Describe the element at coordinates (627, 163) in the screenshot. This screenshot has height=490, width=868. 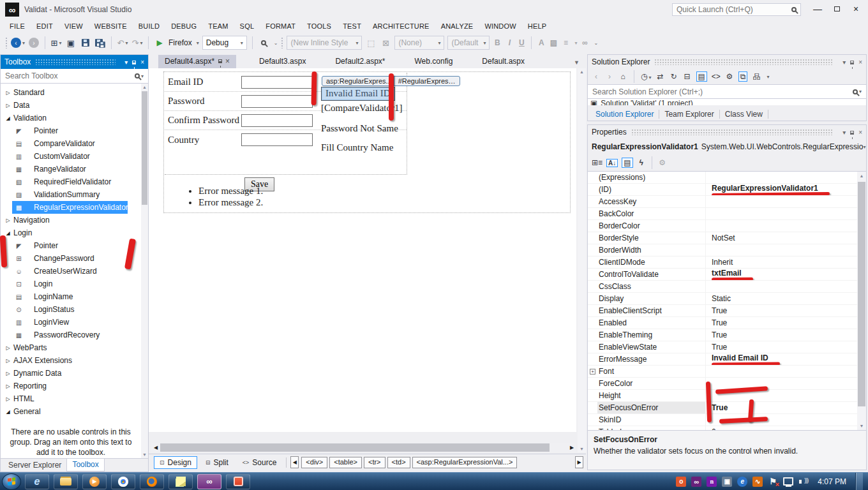
I see `properties-view-icon: ▤` at that location.